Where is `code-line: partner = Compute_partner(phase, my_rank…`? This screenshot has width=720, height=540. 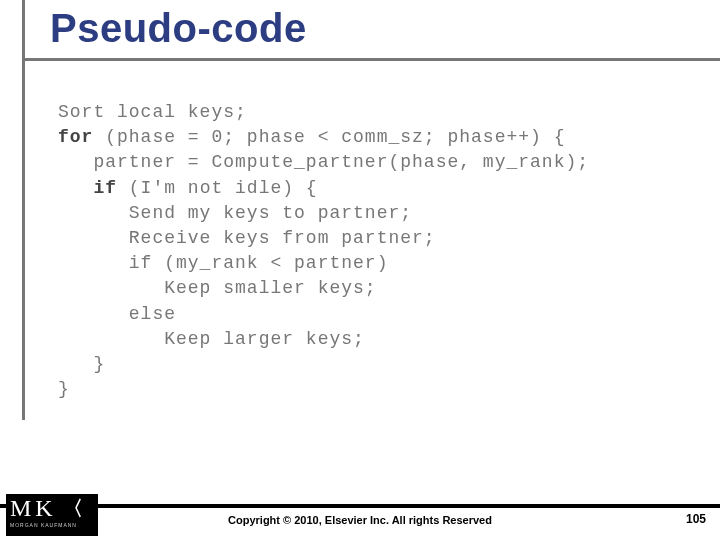
code-line: partner = Compute_partner(phase, my_rank… is located at coordinates (324, 162).